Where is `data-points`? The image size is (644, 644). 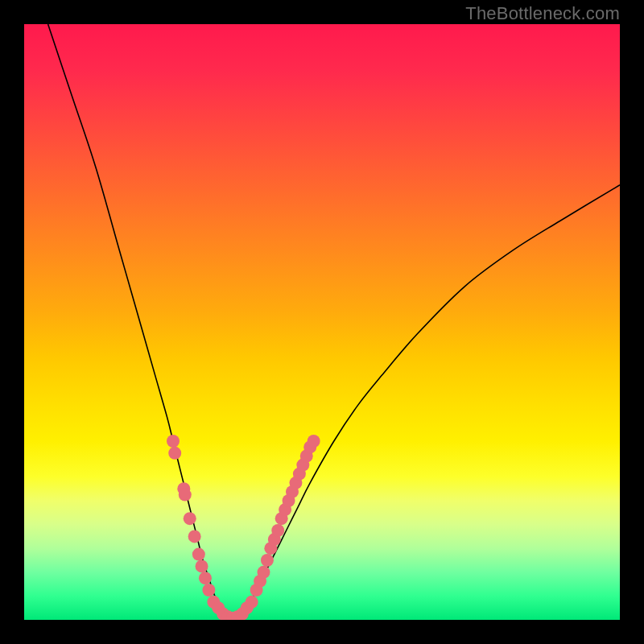
data-points is located at coordinates (243, 527).